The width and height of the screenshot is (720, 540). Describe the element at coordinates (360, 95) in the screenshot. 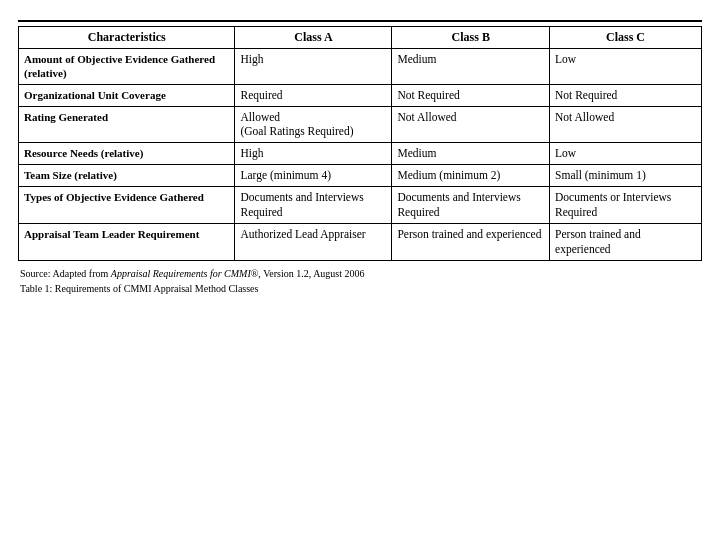

I see `table-row: Organizational Unit CoverageRequiredNot …` at that location.